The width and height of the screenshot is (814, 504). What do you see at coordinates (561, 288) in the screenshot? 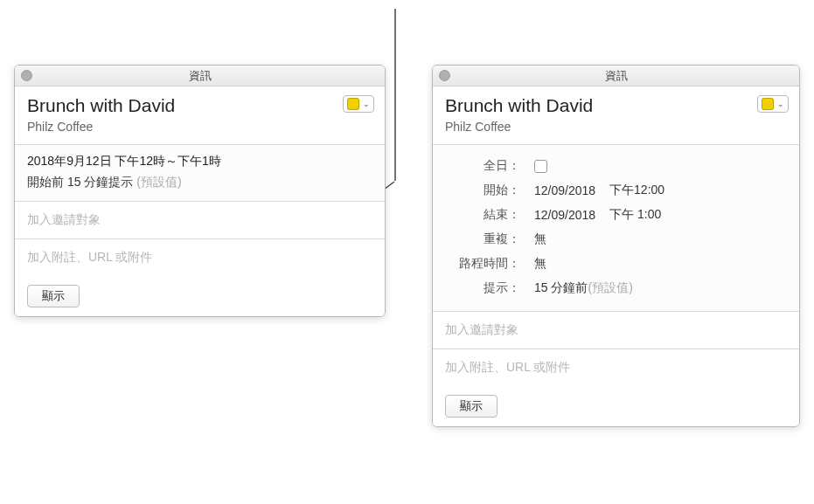
I see `alert-value: 15 分鐘前` at bounding box center [561, 288].